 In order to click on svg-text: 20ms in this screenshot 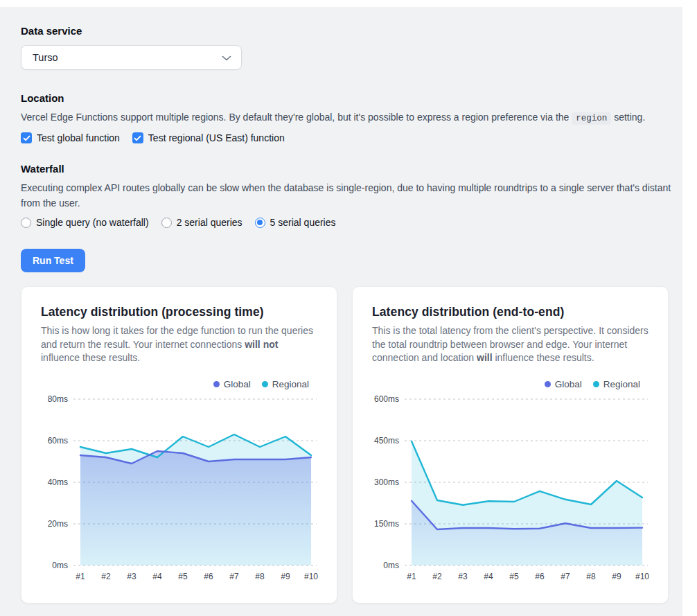, I will do `click(58, 524)`.